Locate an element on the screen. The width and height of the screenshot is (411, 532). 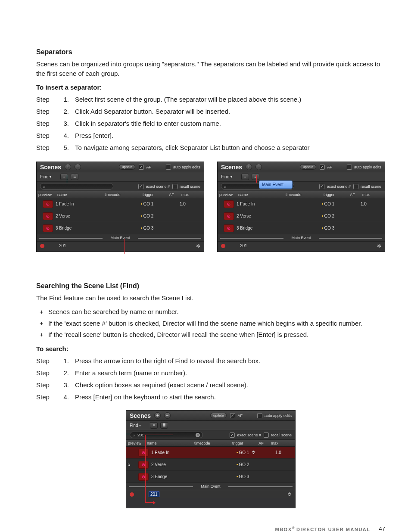
step: Step4.Press [Enter] on the keyboard to s… is located at coordinates (211, 397).